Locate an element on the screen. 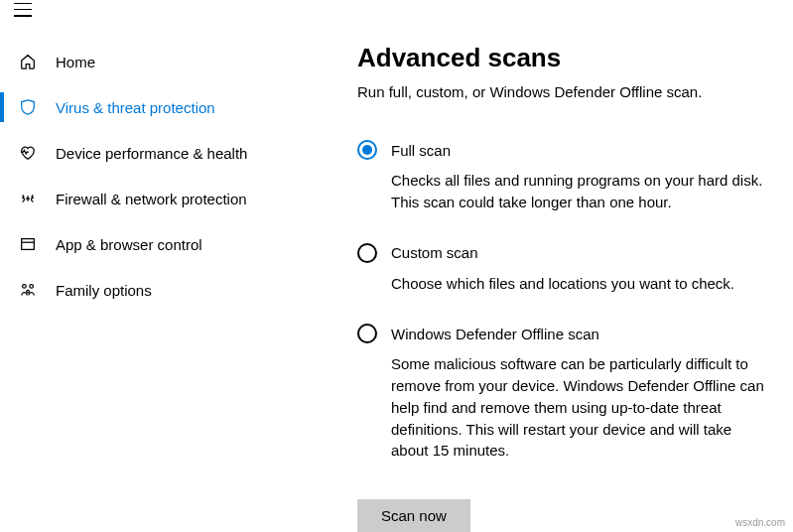  heart-icon is located at coordinates (28, 153).